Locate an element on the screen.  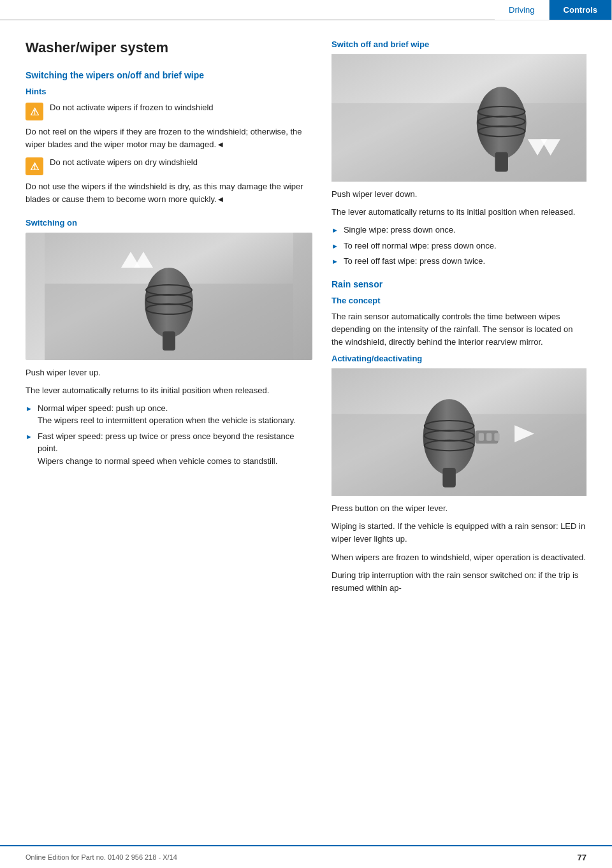
section-switching-wipers: Switching the wipers on/off and brief wi… is located at coordinates (169, 138).